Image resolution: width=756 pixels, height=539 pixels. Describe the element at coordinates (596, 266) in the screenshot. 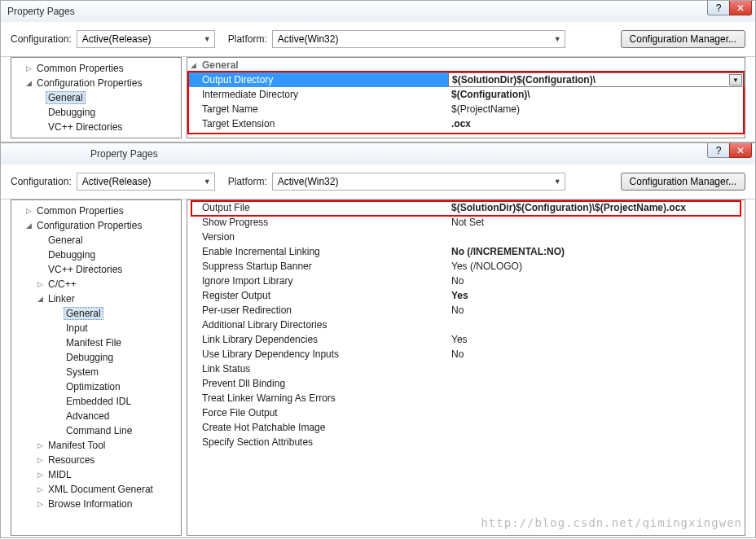

I see `property-value: Yes (/NOLOGO)` at that location.